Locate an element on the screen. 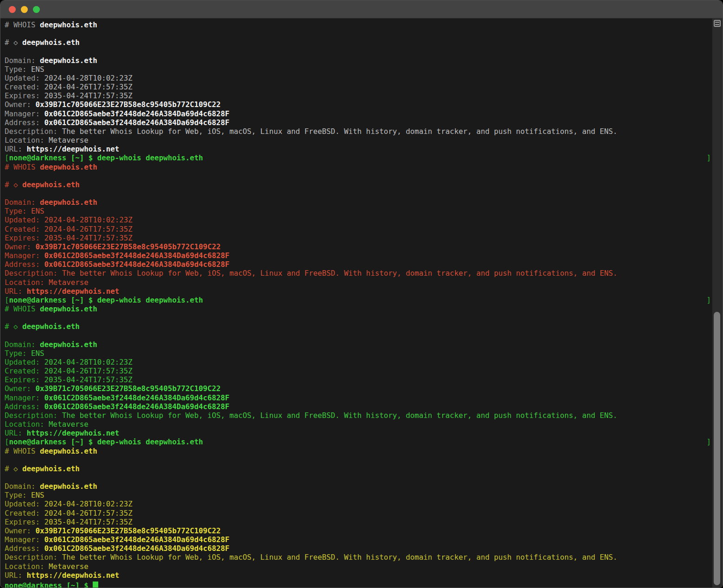  terminal-line: URL: https://deepwhois.net is located at coordinates (358, 149).